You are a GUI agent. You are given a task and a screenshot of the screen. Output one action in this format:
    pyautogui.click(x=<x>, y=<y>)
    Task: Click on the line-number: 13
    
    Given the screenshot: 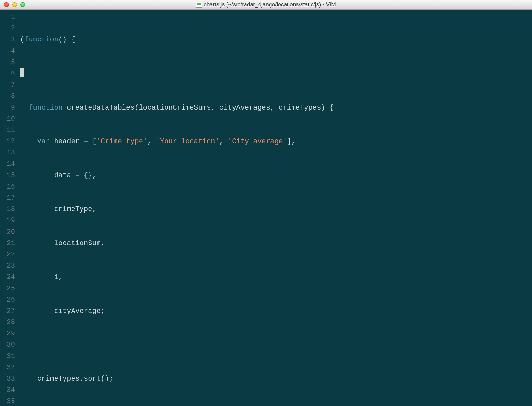 What is the action you would take?
    pyautogui.click(x=9, y=153)
    